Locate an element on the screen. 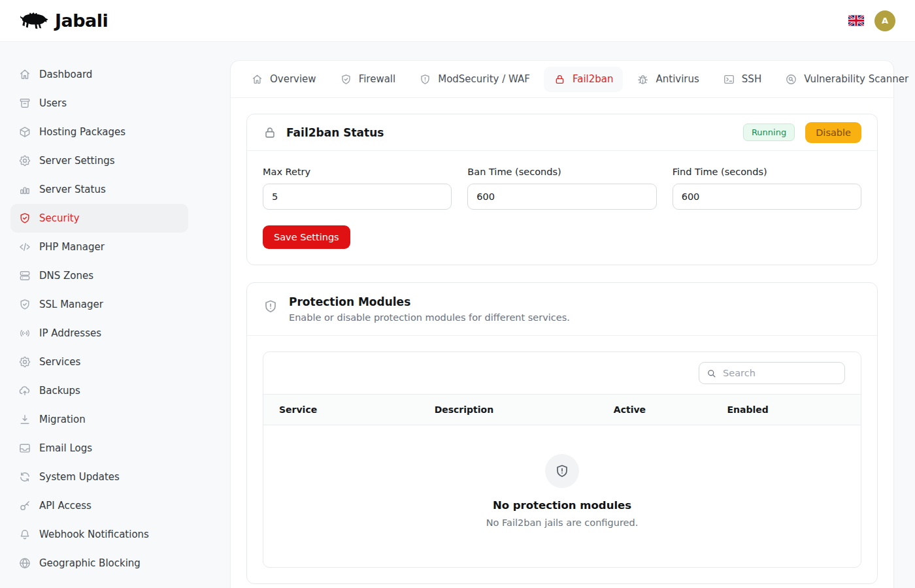 The image size is (915, 588). section-subtitle: Enable or disable protection modules for… is located at coordinates (429, 318).